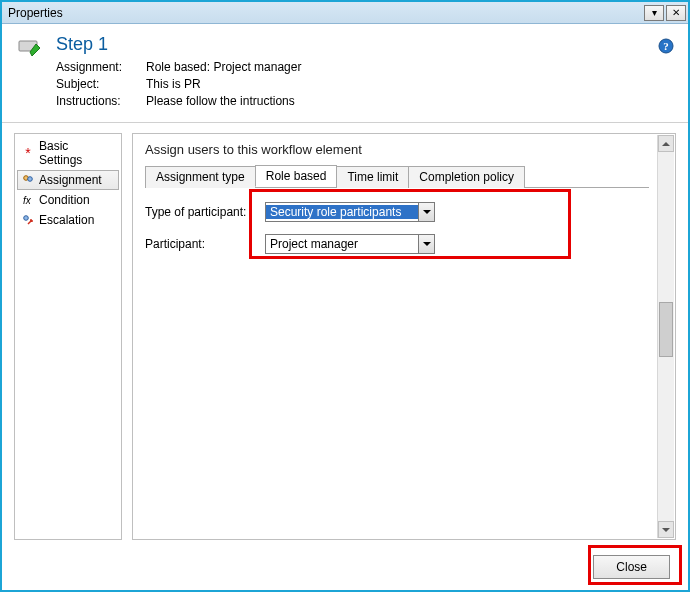 Image resolution: width=690 pixels, height=592 pixels. What do you see at coordinates (342, 244) in the screenshot?
I see `combo-value: Project manager` at bounding box center [342, 244].